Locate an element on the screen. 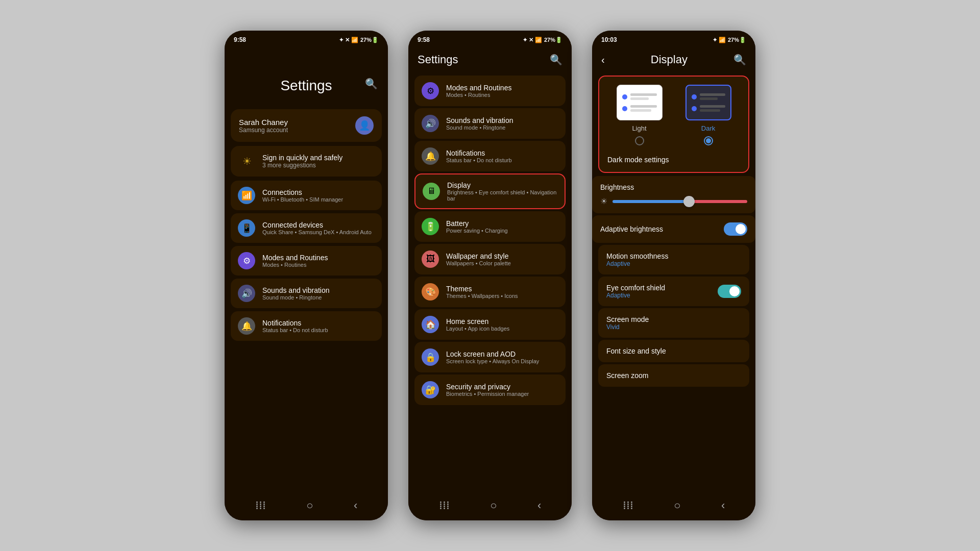  phone3-screen-mode-item: Screen mode Vivid is located at coordinates (674, 323).